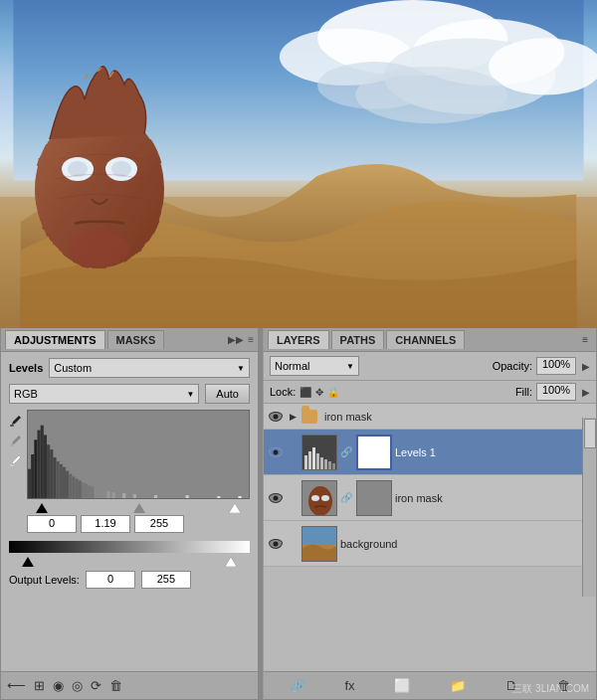 The image size is (597, 700). Describe the element at coordinates (333, 392) in the screenshot. I see `lock-all-icon: 🔒` at that location.